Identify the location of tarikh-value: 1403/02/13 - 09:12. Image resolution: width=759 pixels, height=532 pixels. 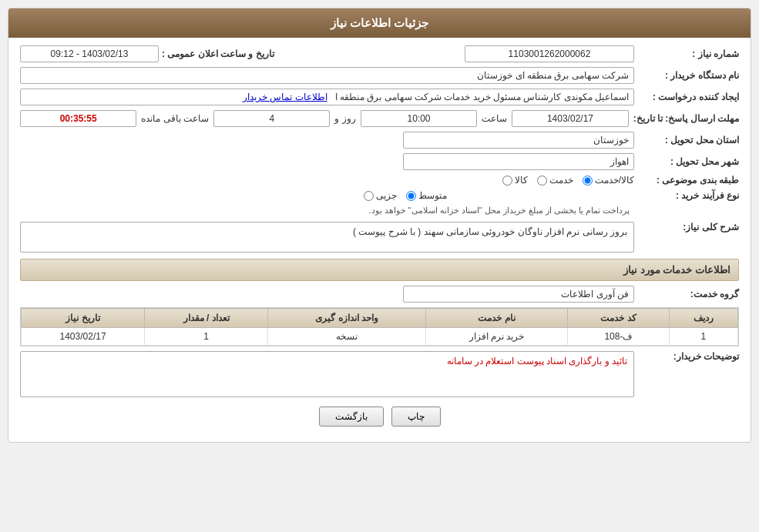
(89, 54).